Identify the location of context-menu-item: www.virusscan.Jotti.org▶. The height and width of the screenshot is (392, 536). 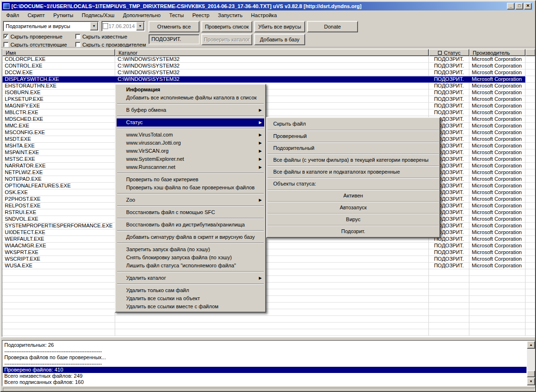
(190, 143).